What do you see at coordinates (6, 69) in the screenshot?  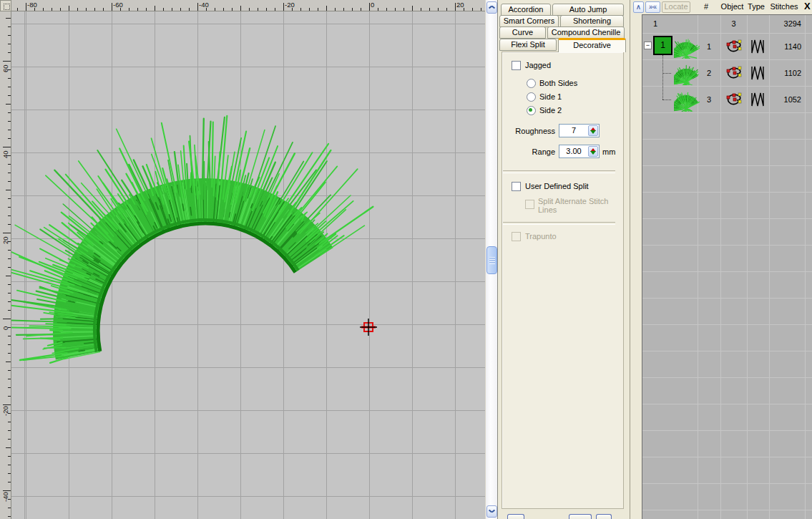 I see `ruler-label: 60` at bounding box center [6, 69].